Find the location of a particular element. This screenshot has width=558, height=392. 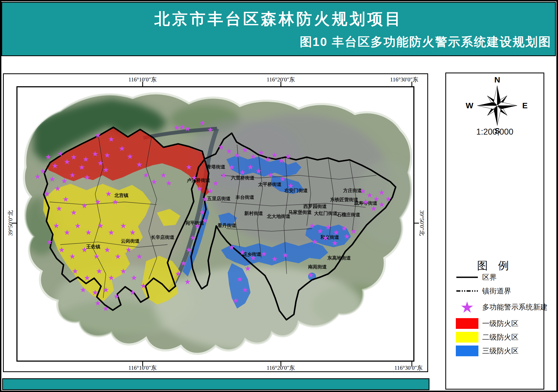

legend-label: 二级防火区 is located at coordinates (500, 337).